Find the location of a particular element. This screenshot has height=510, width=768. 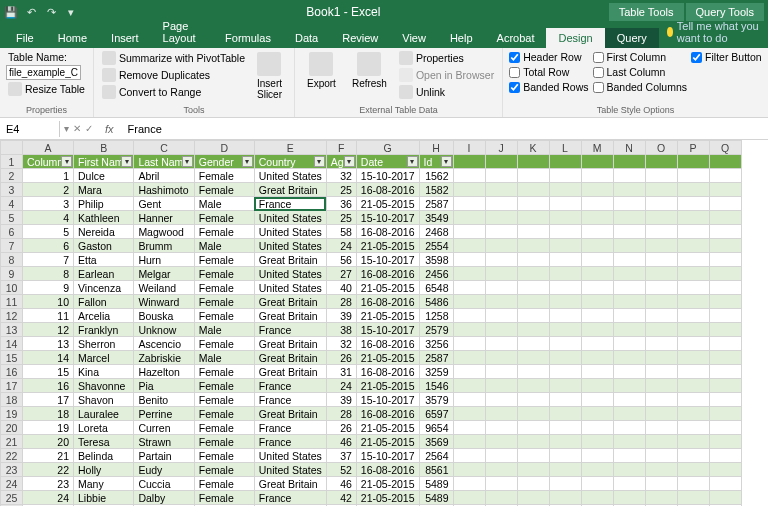

tab-design: Design is located at coordinates (575, 38).